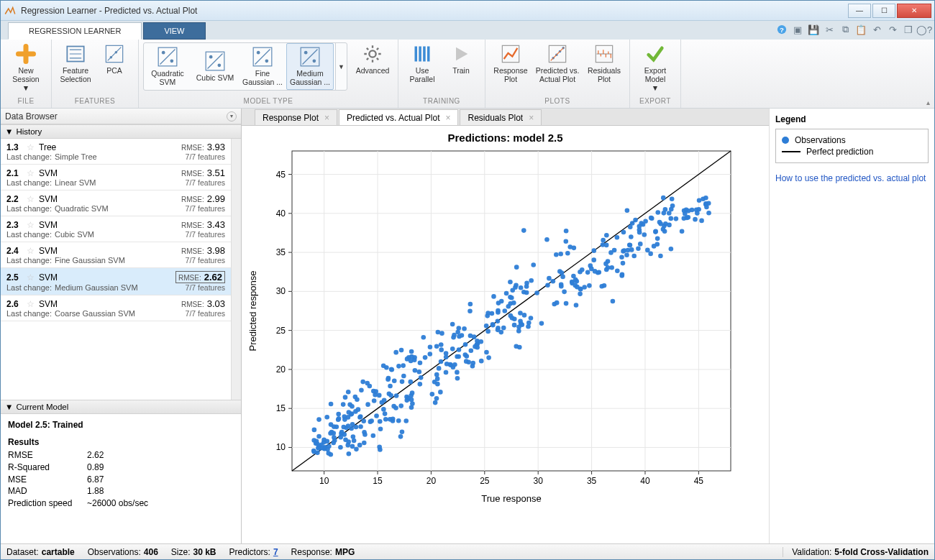 This screenshot has width=935, height=560. Describe the element at coordinates (845, 29) in the screenshot. I see `copy-icon: ⧉` at that location.